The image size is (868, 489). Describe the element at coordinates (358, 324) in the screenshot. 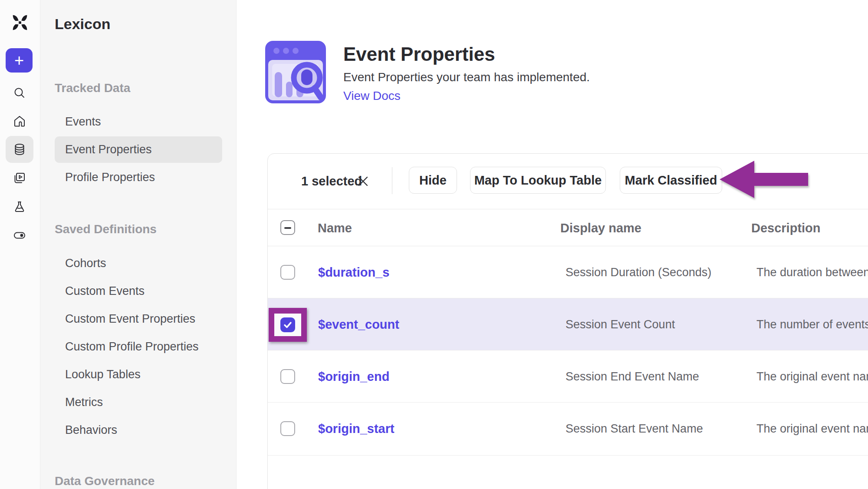

I see `property-name-link: $event_count` at that location.